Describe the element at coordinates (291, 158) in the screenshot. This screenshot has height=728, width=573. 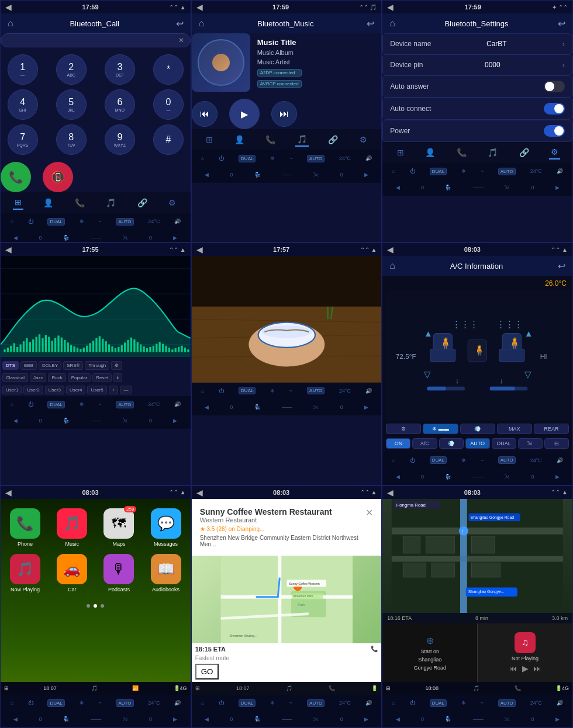
I see `climate-ac-p2: ~` at that location.